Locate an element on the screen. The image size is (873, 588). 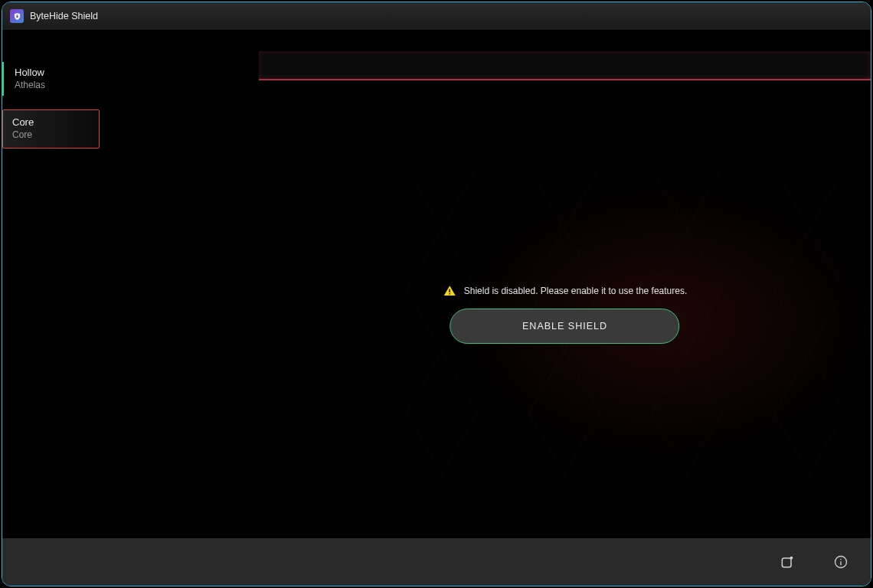
sidebar-item-label: Hollow is located at coordinates (58, 74).